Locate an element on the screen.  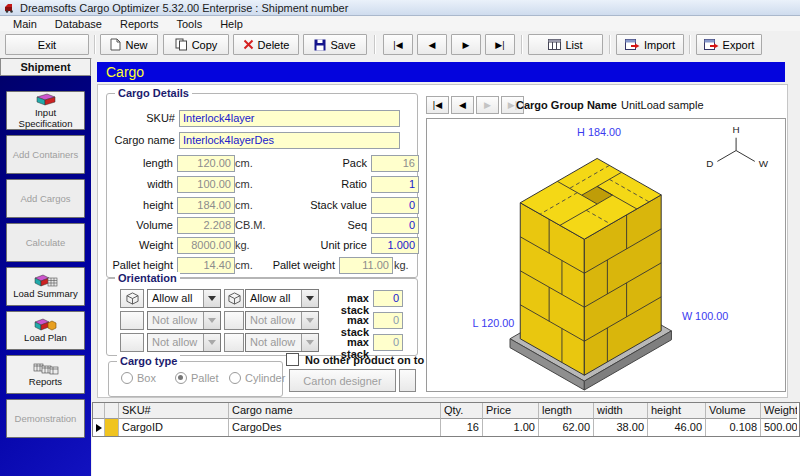
cell-weight: 500.00 is located at coordinates (779, 428).